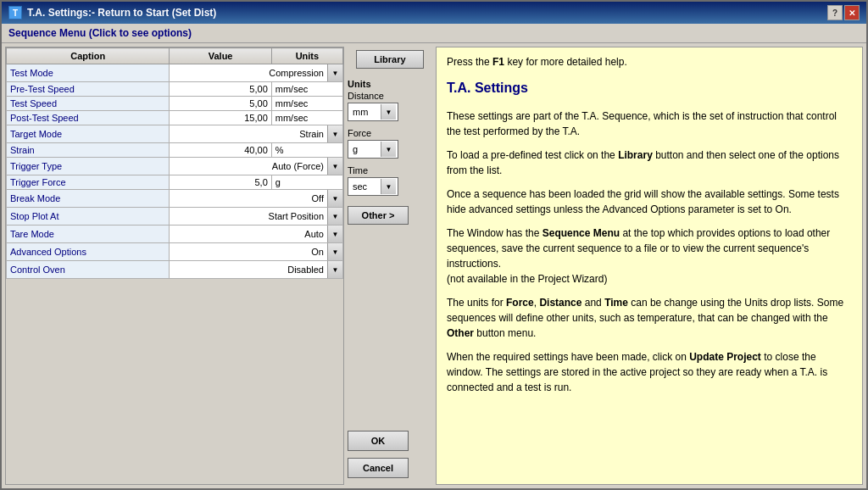 Image resolution: width=868 pixels, height=490 pixels. I want to click on row-caption: Test Speed, so click(88, 103).